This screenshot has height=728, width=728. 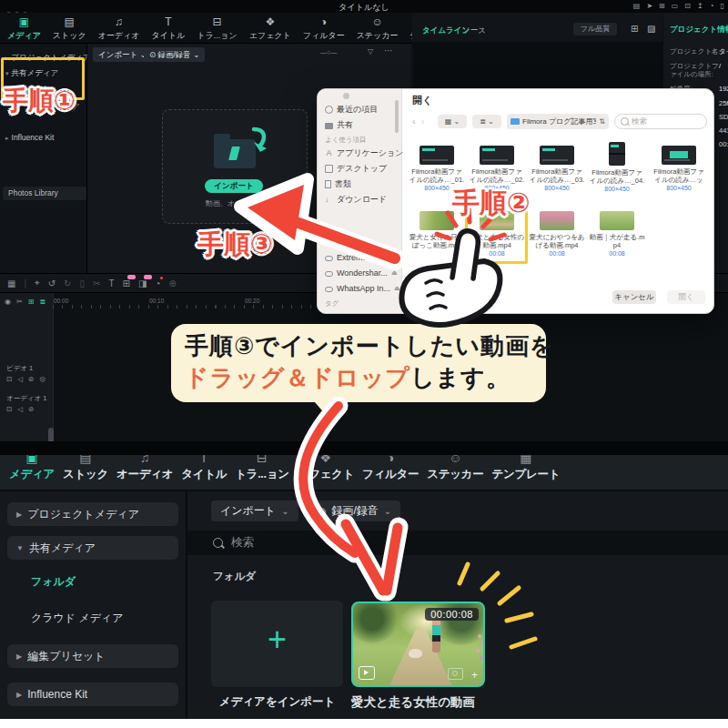 What do you see at coordinates (340, 242) in the screenshot?
I see `sidebar-item-home: ⌂Ha…` at bounding box center [340, 242].